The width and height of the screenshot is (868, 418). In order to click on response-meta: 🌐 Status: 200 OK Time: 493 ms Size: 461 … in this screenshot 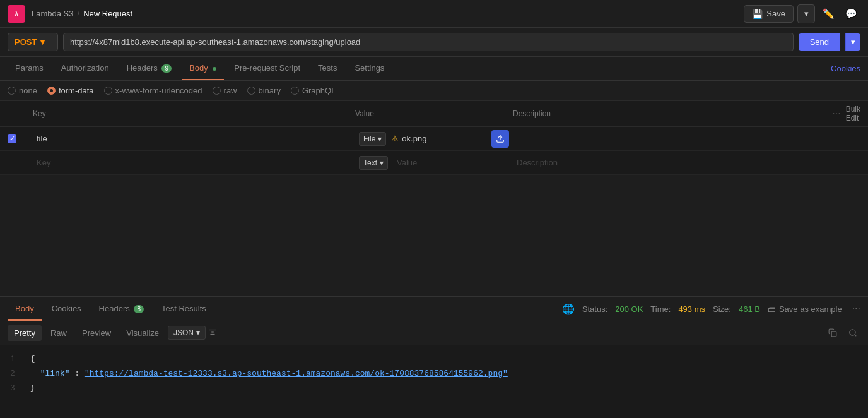, I will do `click(712, 309)`.